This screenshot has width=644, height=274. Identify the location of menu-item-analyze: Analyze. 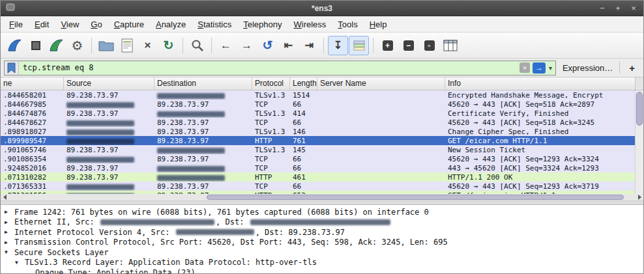
(171, 25).